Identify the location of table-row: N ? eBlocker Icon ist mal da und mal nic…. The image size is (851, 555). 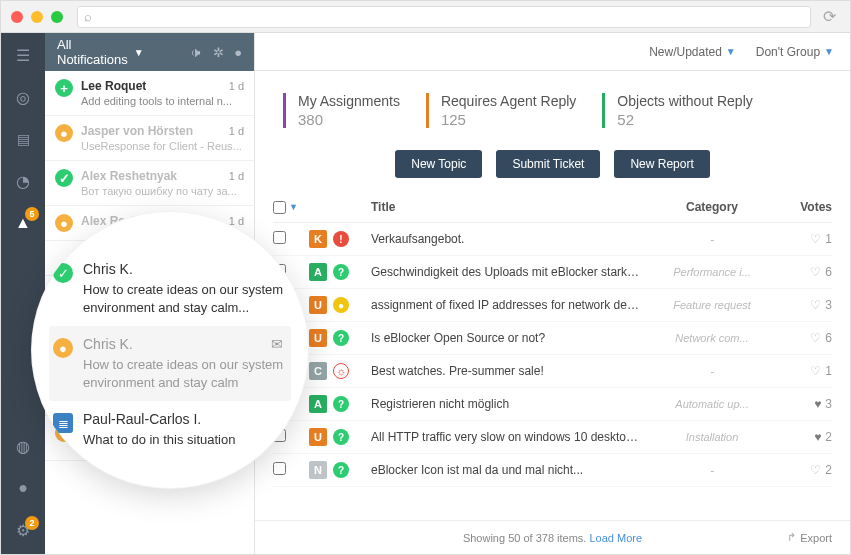
(552, 470).